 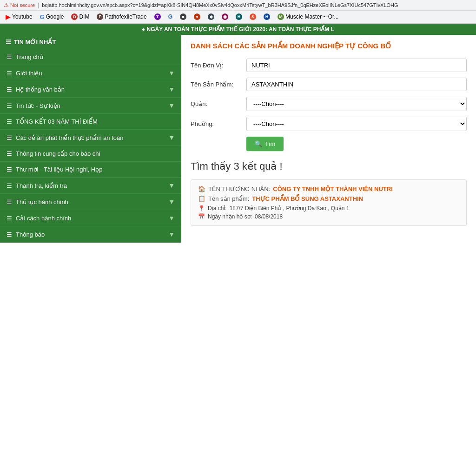 I want to click on sidebar-hethong-label: Hệ thống văn bản, so click(x=40, y=89).